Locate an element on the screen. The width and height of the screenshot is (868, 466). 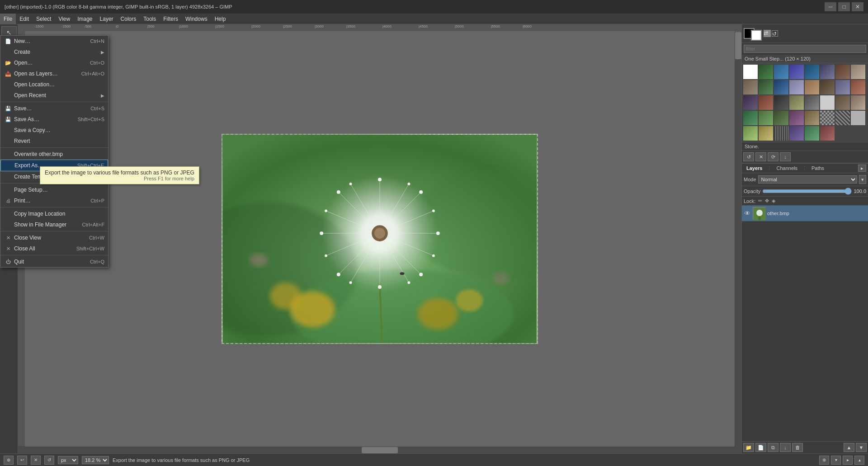
pattern-brown4 is located at coordinates (843, 103).